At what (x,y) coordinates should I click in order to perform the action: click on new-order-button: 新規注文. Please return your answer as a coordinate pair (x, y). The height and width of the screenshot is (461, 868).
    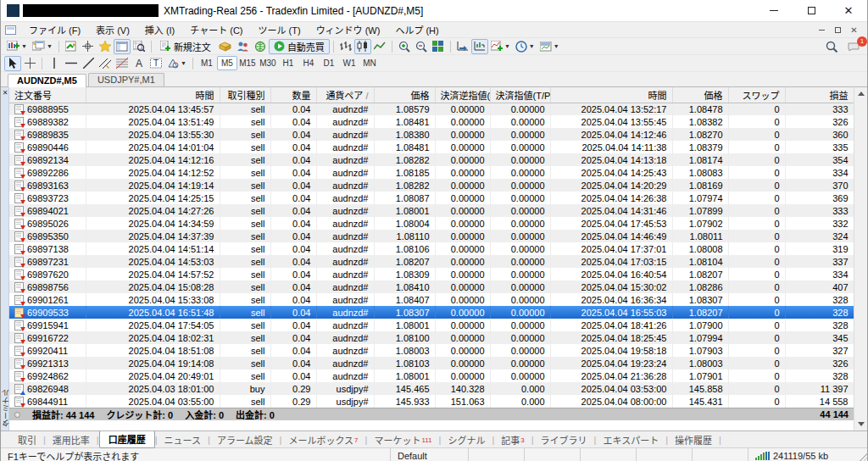
    Looking at the image, I should click on (186, 47).